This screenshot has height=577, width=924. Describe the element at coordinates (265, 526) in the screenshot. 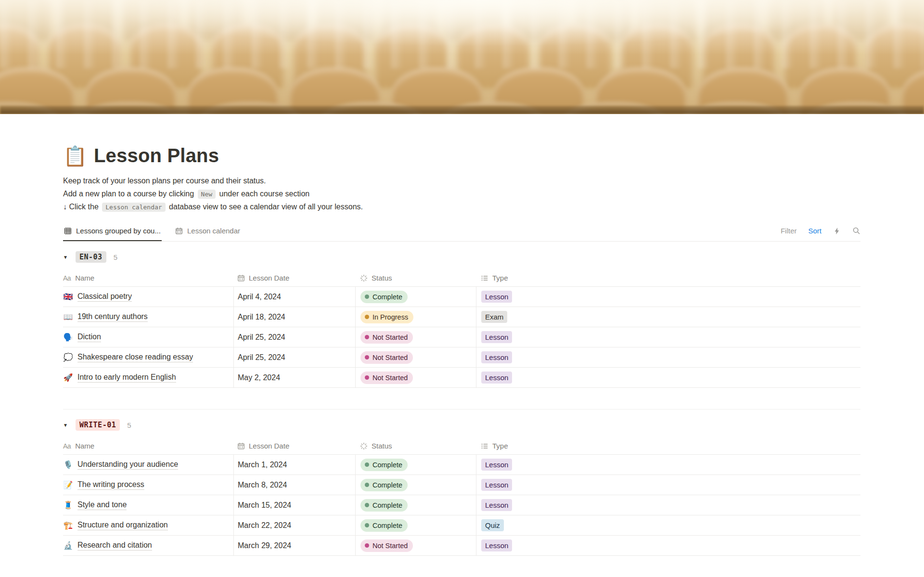

I see `row-date: March 22, 2024` at that location.